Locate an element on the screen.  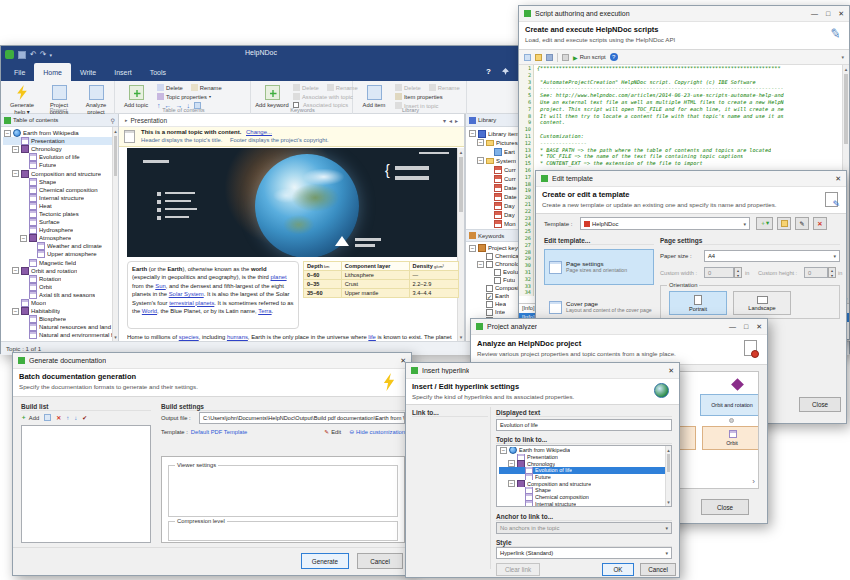
hyperlink: planet is located at coordinates (279, 277).